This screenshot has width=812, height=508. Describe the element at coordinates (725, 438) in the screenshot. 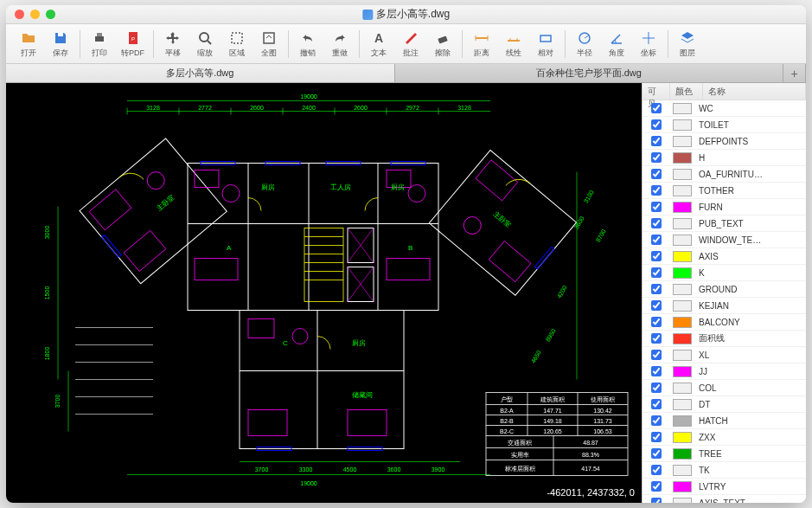

I see `layer-row: ZXX` at that location.